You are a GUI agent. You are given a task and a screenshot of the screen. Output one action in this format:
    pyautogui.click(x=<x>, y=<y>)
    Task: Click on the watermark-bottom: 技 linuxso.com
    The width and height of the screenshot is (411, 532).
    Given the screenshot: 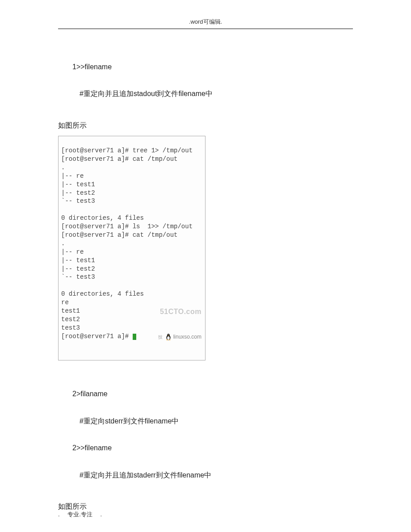 What is the action you would take?
    pyautogui.click(x=180, y=337)
    